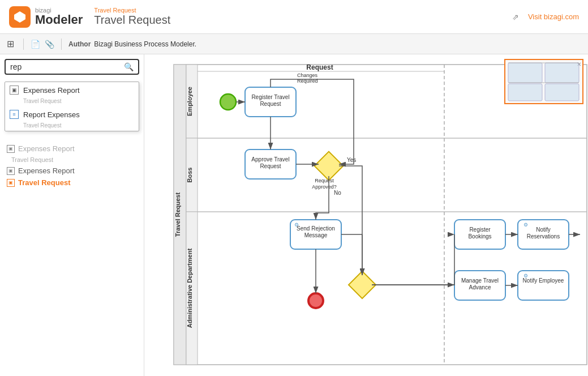 The image size is (588, 376). What do you see at coordinates (72, 127) in the screenshot?
I see `dropdown-subtitle-2: Travel Request` at bounding box center [72, 127].